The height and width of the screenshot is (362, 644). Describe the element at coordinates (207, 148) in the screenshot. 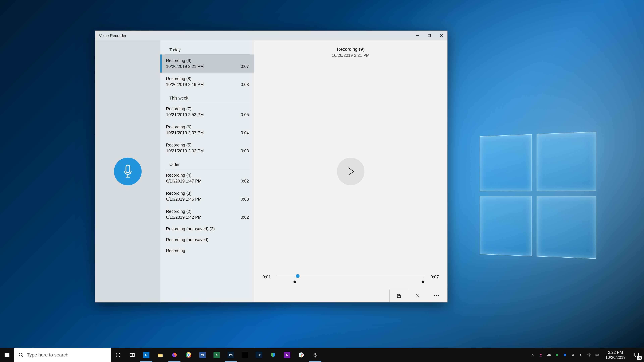

I see `recording-item: Recording (5)10/21/2019 2:02 PM0:03` at that location.